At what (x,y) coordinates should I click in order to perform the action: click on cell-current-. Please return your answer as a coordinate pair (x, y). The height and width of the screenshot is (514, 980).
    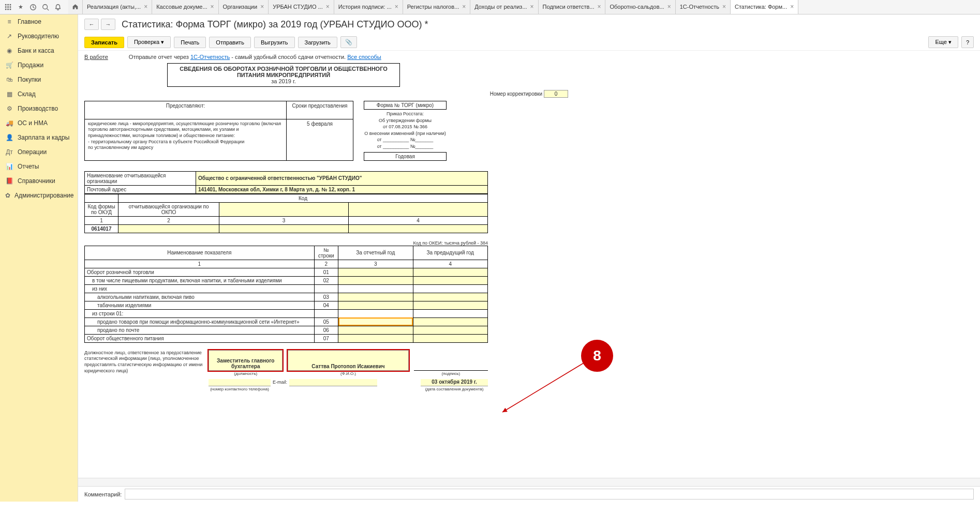
    Looking at the image, I should click on (376, 289).